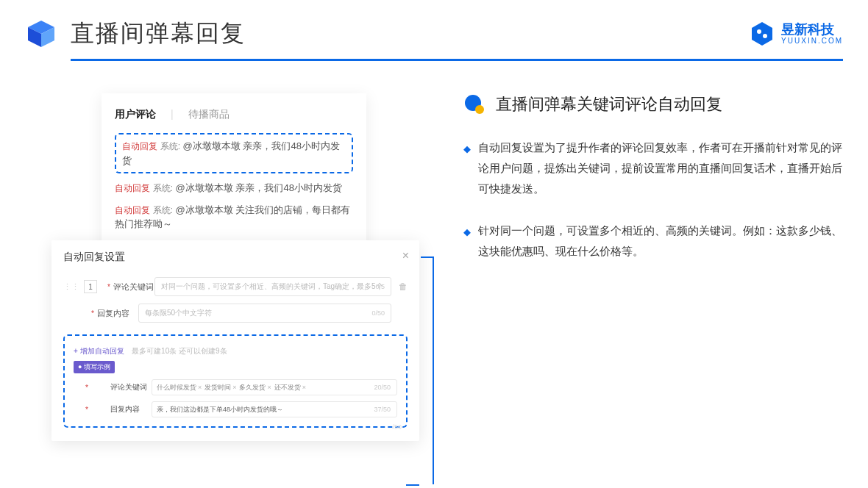  What do you see at coordinates (234, 218) in the screenshot?
I see `comment-row: 自动回复 系统: @冰墩墩本墩 关注我们的店铺，每日都有热门推荐呦～` at bounding box center [234, 218].